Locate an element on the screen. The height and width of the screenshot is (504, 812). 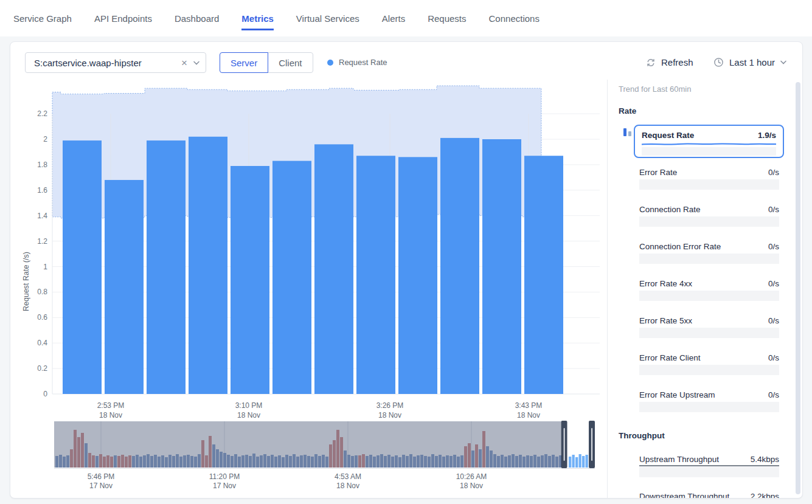
metric-label: Request Rate is located at coordinates (668, 135).